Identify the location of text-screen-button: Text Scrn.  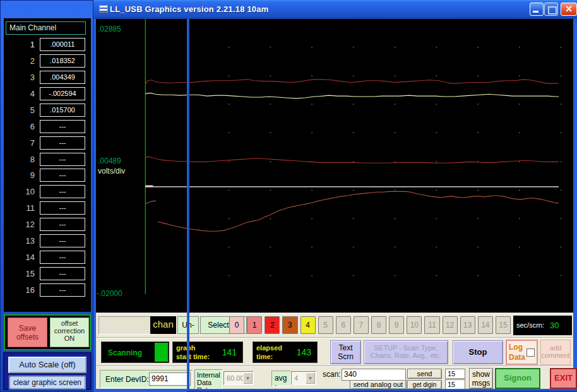
(346, 352).